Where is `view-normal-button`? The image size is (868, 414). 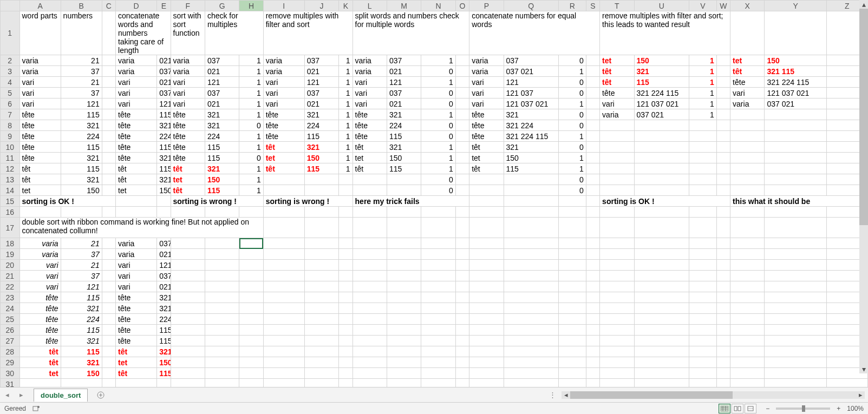
view-normal-button is located at coordinates (725, 409).